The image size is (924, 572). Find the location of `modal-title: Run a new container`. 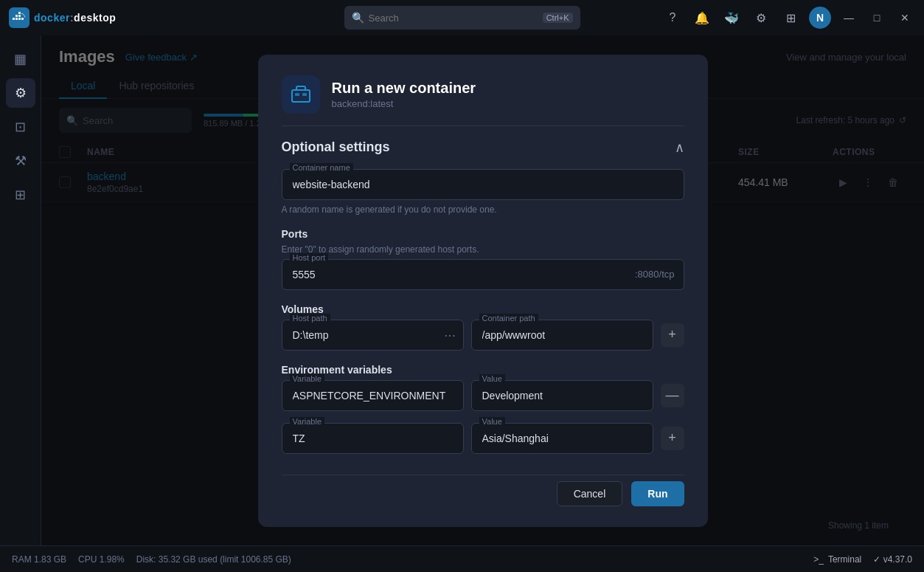

modal-title: Run a new container is located at coordinates (404, 89).